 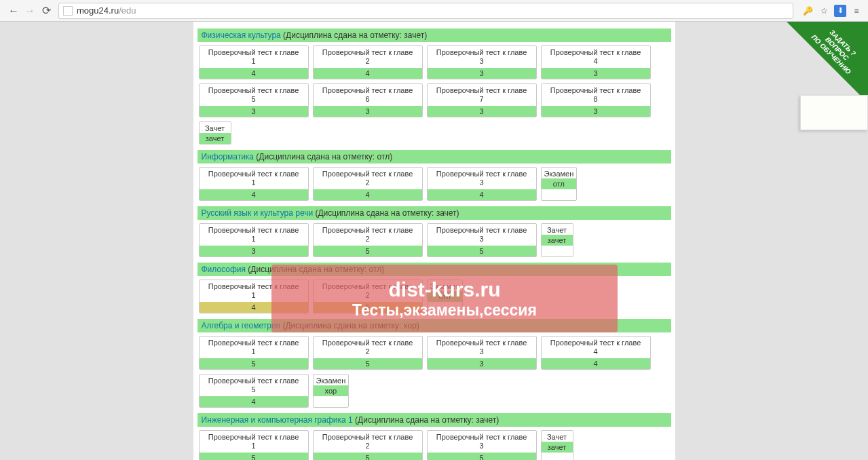 What do you see at coordinates (596, 62) in the screenshot?
I see `test-card: Проверочный тест к главе43` at bounding box center [596, 62].